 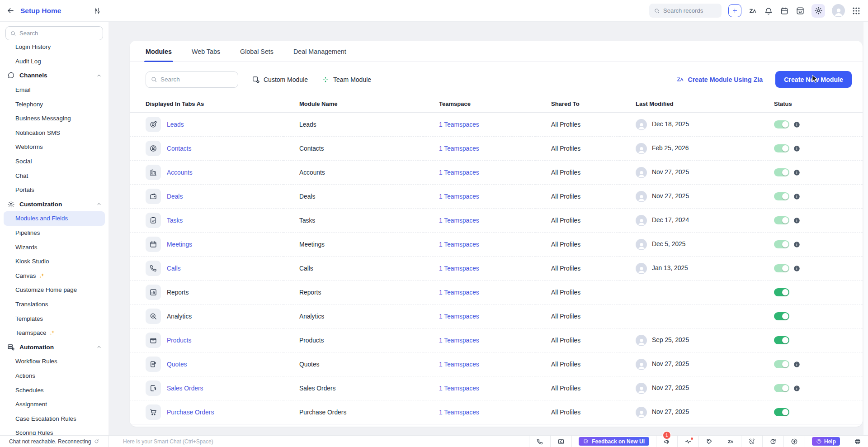 What do you see at coordinates (614, 442) in the screenshot?
I see `feedback-button: Feedback on New UI` at bounding box center [614, 442].